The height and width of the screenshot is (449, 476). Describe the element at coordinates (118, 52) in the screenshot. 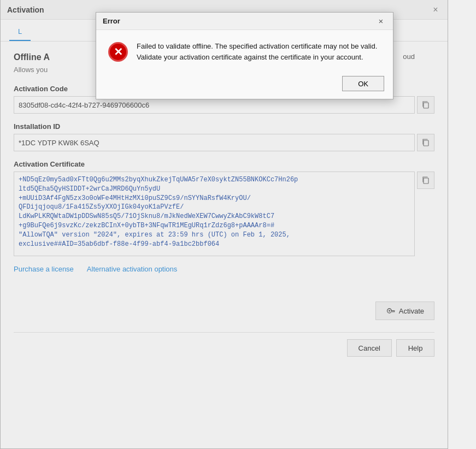

I see `error-icon-container: ✕` at that location.